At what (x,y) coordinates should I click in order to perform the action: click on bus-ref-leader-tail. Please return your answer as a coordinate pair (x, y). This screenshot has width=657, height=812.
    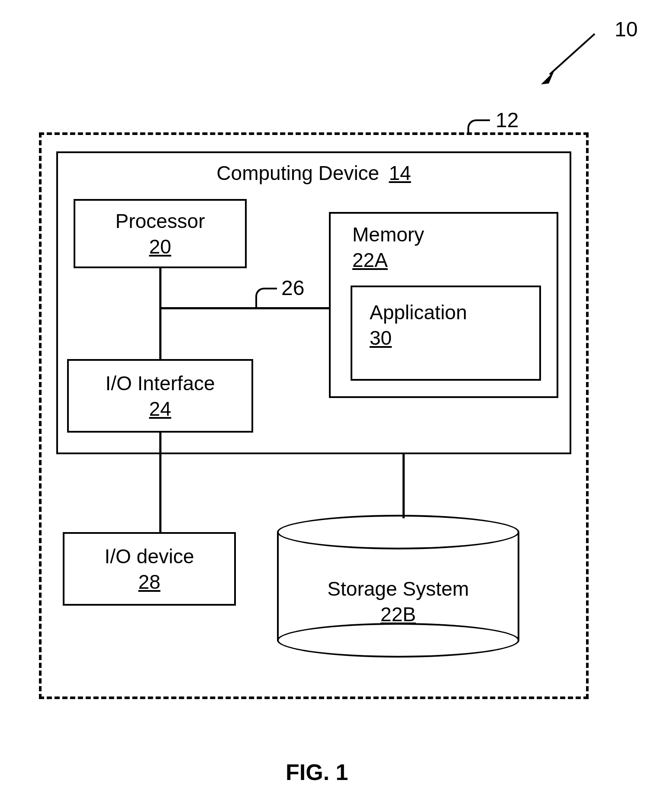
    Looking at the image, I should click on (274, 289).